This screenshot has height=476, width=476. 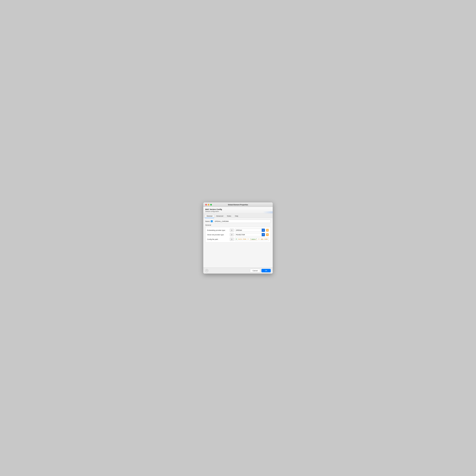 I want to click on tabs-bar: General Advanced Notes Help, so click(x=238, y=216).